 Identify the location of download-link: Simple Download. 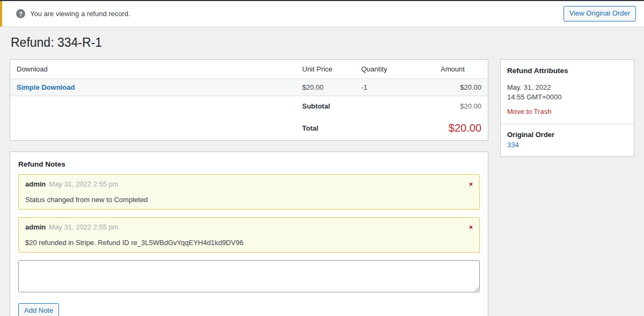
(46, 87).